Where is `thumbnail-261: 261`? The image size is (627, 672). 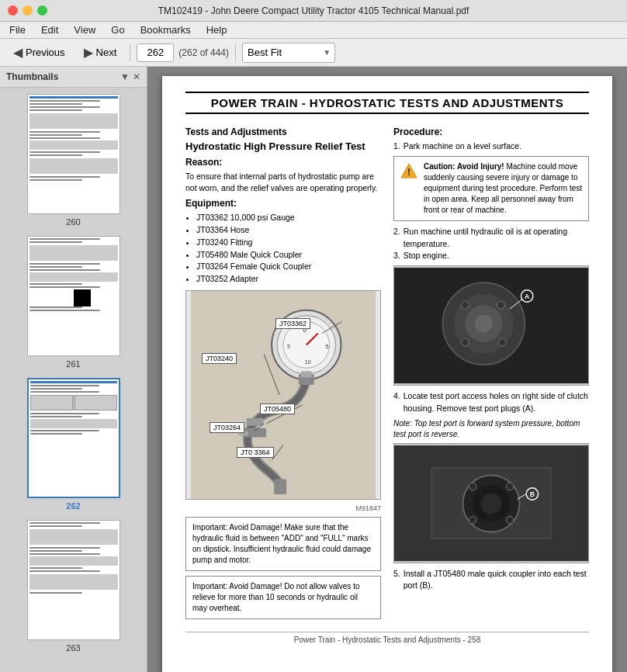 thumbnail-261: 261 is located at coordinates (73, 301).